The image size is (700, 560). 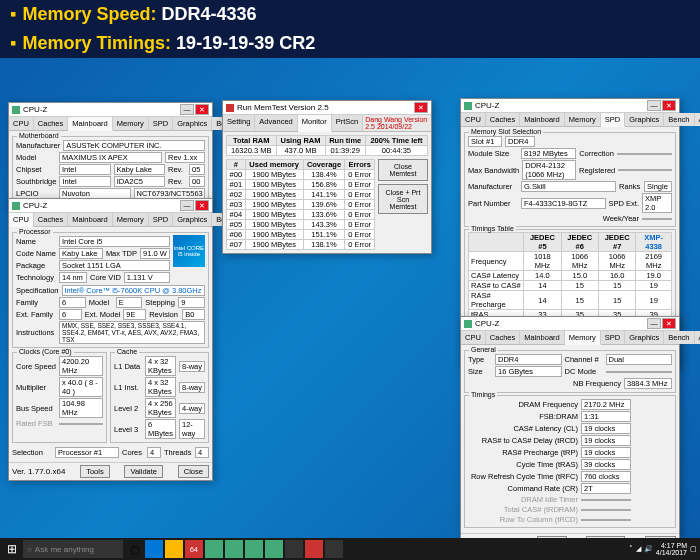 I want to click on memtest-task-icon, so click(x=314, y=549).